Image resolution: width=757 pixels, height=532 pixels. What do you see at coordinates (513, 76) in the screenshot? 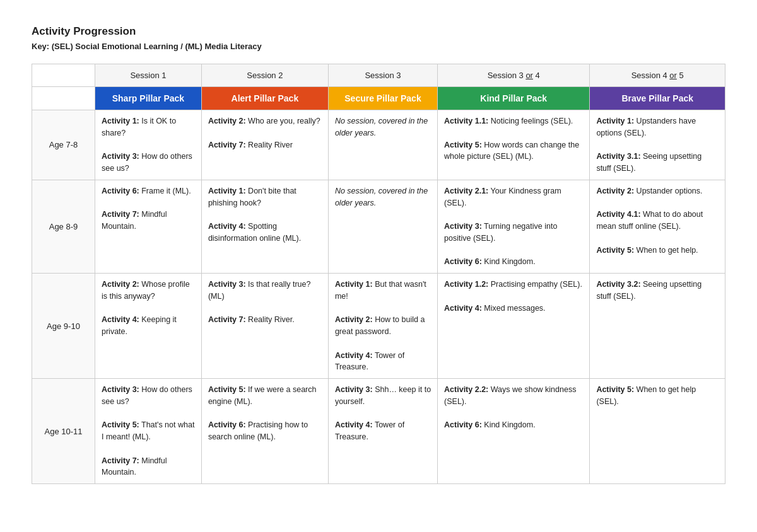
I see `session-3or4-header: Session 3 or 4` at bounding box center [513, 76].